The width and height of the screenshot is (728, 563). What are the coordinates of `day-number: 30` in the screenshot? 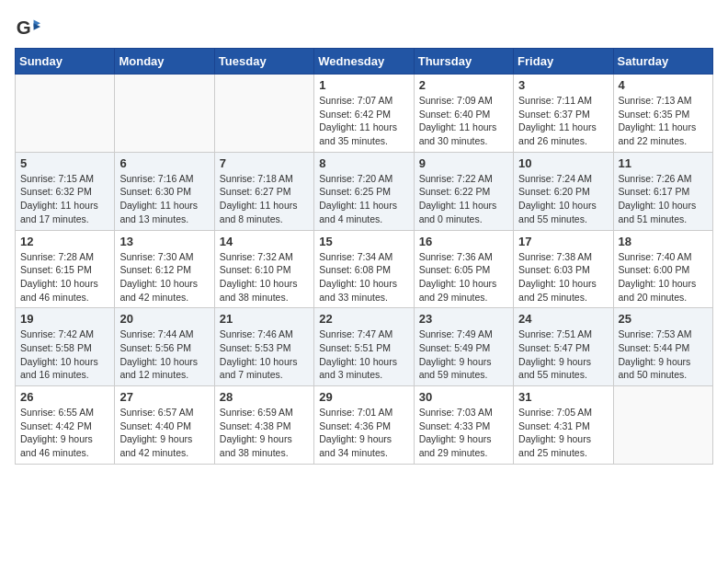 It's located at (463, 397).